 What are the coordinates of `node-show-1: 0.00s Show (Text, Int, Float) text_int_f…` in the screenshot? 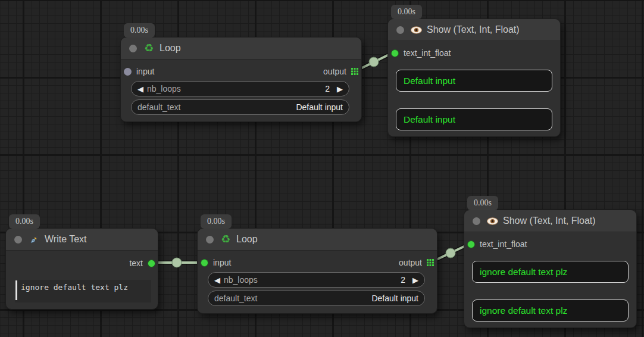 It's located at (474, 77).